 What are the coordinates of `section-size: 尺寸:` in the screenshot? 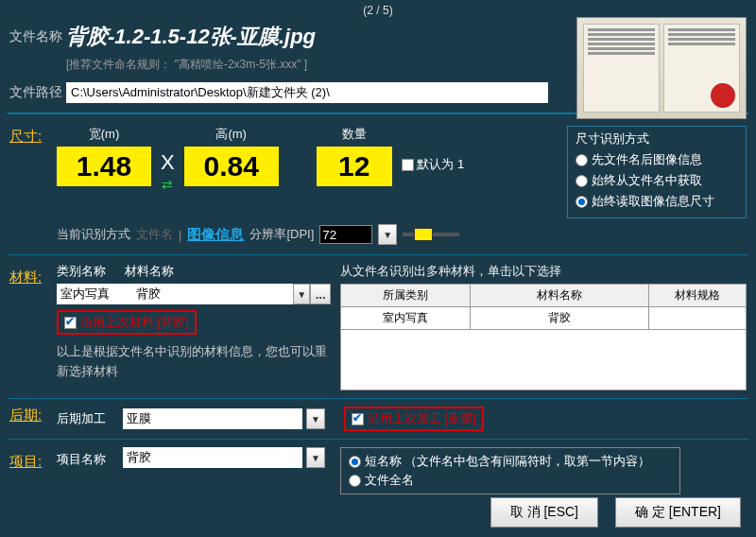 It's located at (33, 134).